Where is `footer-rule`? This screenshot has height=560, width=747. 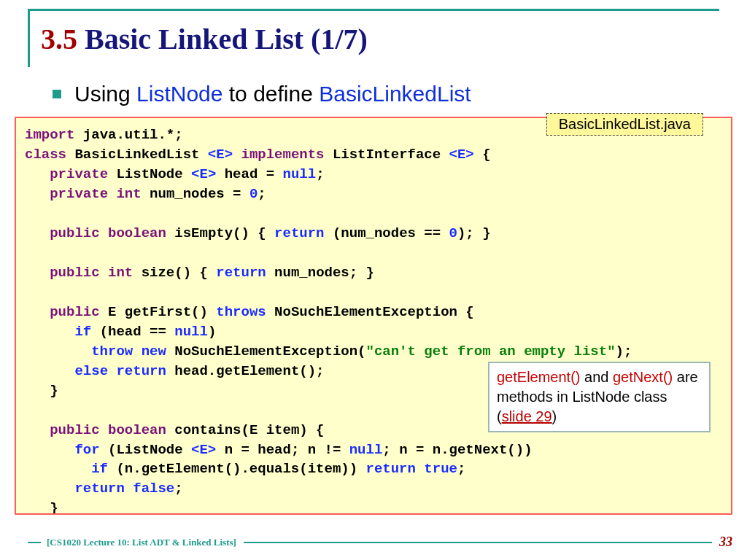 footer-rule is located at coordinates (478, 542).